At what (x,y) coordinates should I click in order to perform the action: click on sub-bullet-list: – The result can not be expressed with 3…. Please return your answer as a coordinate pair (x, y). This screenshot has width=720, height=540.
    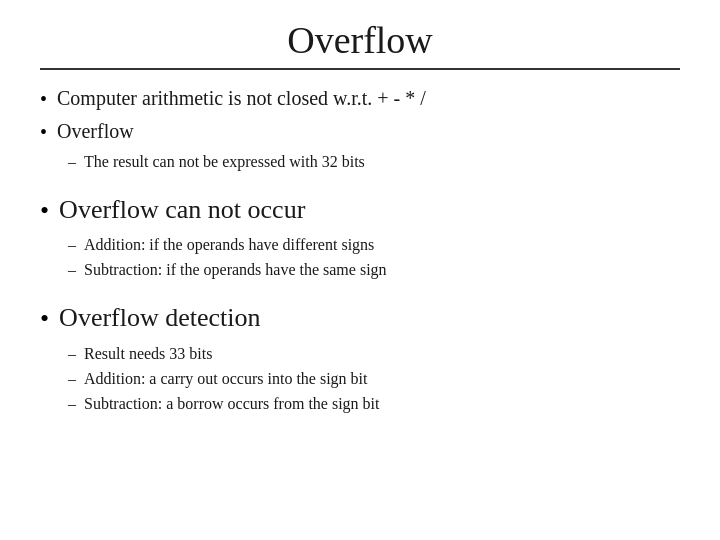
    Looking at the image, I should click on (374, 162).